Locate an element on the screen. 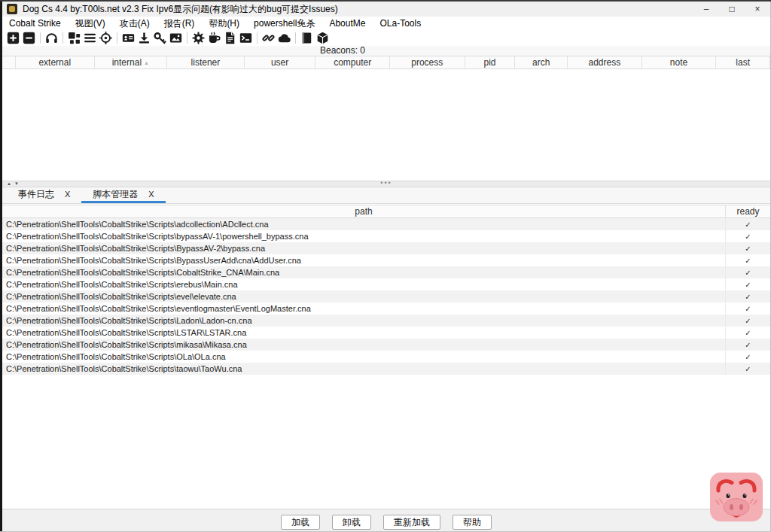  script-col-ready: ready is located at coordinates (748, 211).